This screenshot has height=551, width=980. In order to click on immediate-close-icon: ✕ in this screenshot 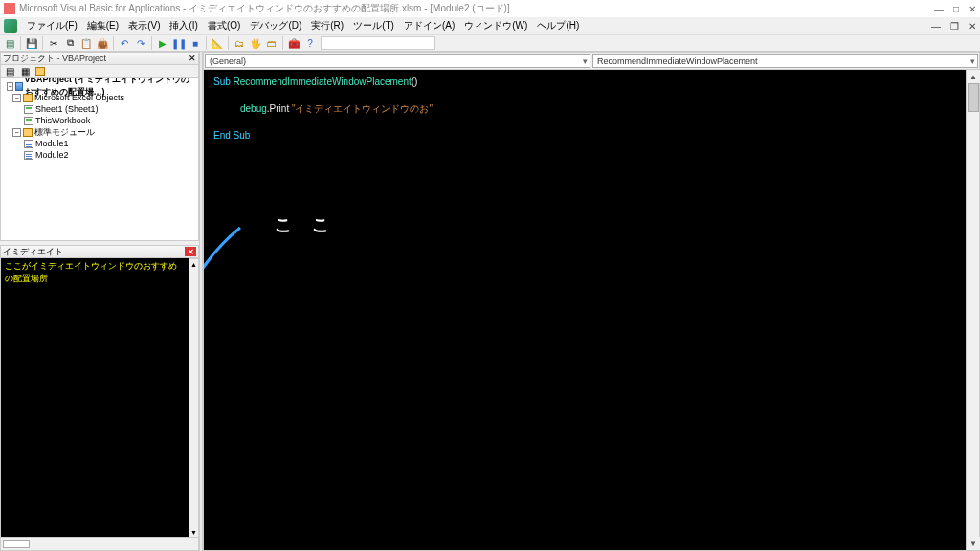, I will do `click(190, 252)`.